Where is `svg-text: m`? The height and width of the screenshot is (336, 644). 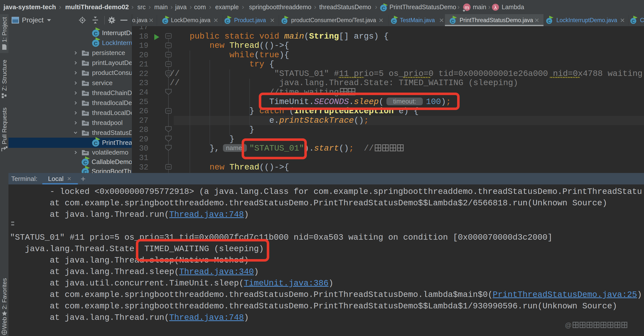 svg-text: m is located at coordinates (467, 8).